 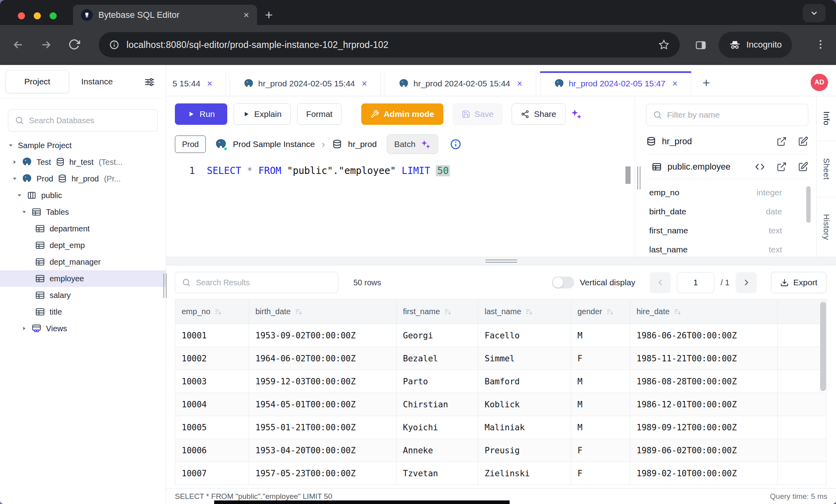 I want to click on tab-instance: Instance, so click(x=97, y=82).